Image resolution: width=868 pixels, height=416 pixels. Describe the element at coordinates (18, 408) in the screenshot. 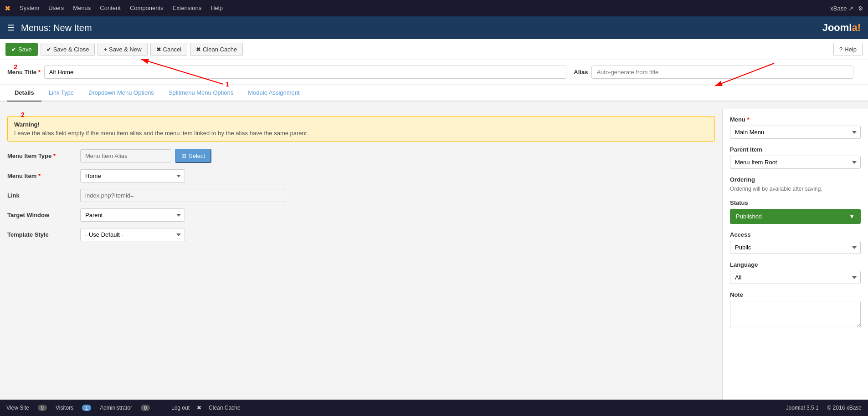

I see `view-site-link: View Site` at that location.